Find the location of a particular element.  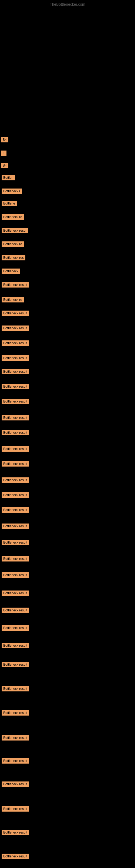

bottleneck-label: Bottleneck resul is located at coordinates (15, 230).